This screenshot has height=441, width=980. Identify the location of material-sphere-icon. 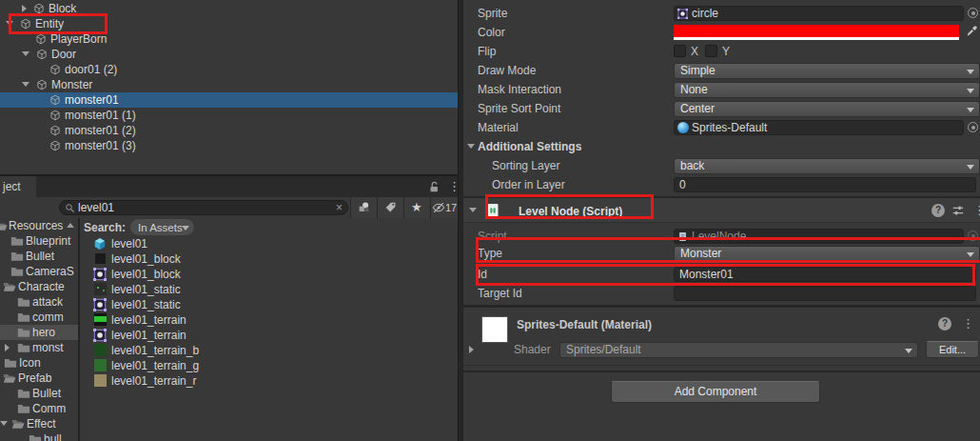
(683, 128).